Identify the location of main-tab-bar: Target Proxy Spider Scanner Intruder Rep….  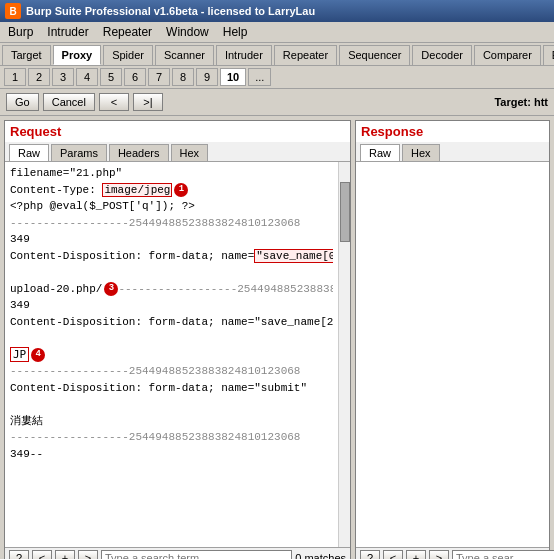
(277, 54).